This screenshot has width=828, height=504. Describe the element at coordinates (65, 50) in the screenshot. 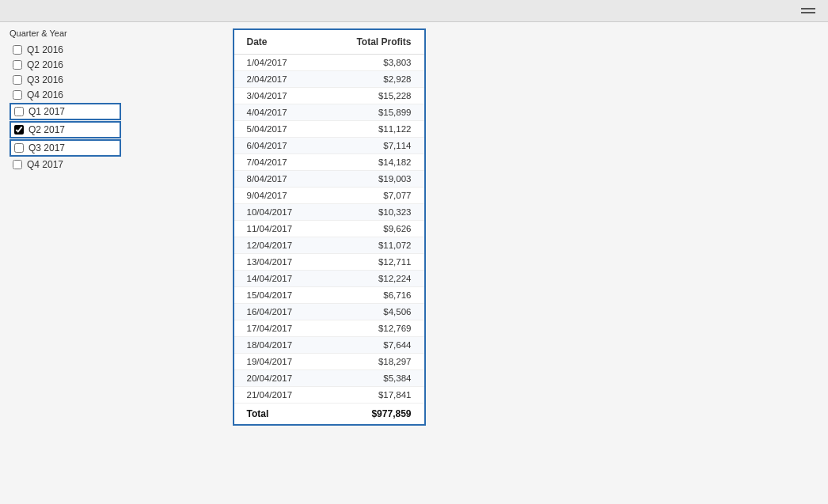

I see `sidebar-filter-item-0: Q1 2016` at that location.